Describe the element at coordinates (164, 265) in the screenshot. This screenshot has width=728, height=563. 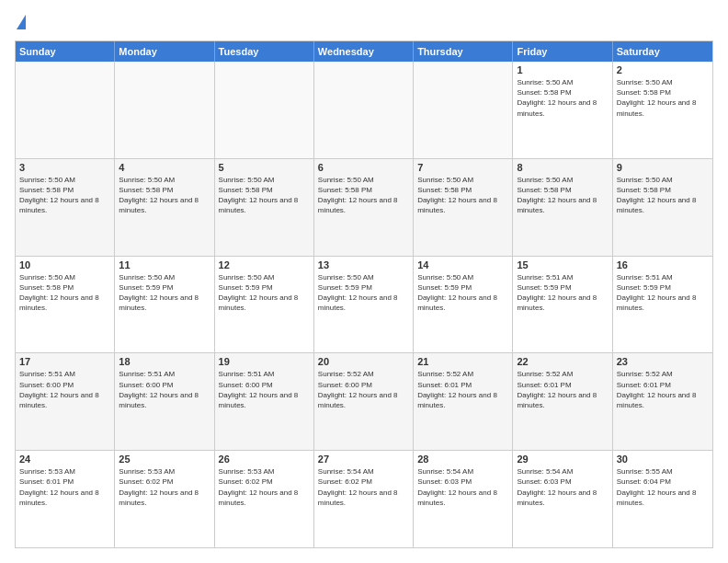
I see `day-number: 11` at that location.